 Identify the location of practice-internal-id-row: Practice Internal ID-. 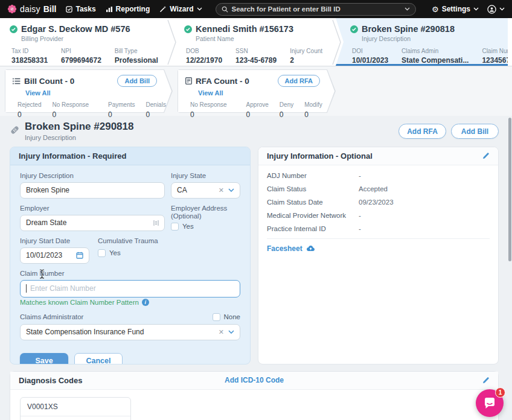
(378, 229).